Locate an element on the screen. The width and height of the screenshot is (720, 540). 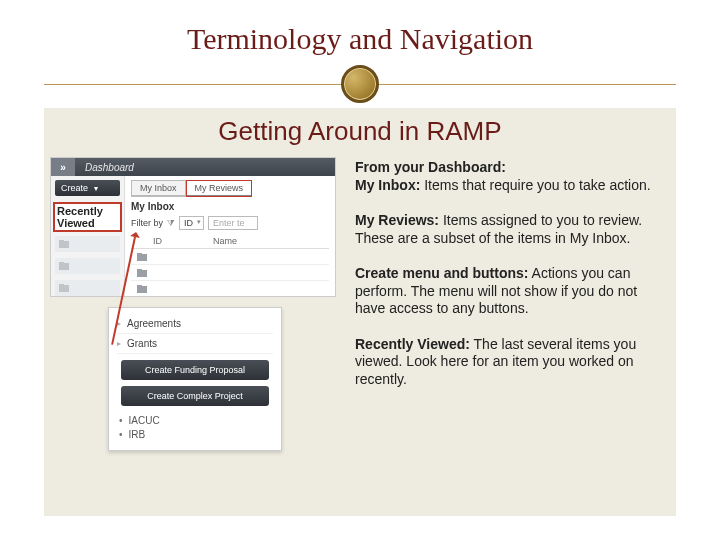
create-label: Create is located at coordinates (74, 188).